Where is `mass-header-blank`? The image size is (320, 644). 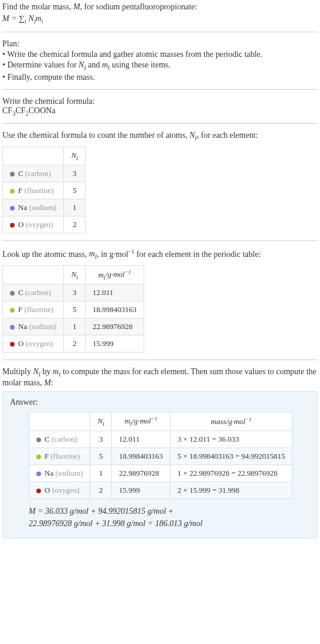 mass-header-blank is located at coordinates (33, 275).